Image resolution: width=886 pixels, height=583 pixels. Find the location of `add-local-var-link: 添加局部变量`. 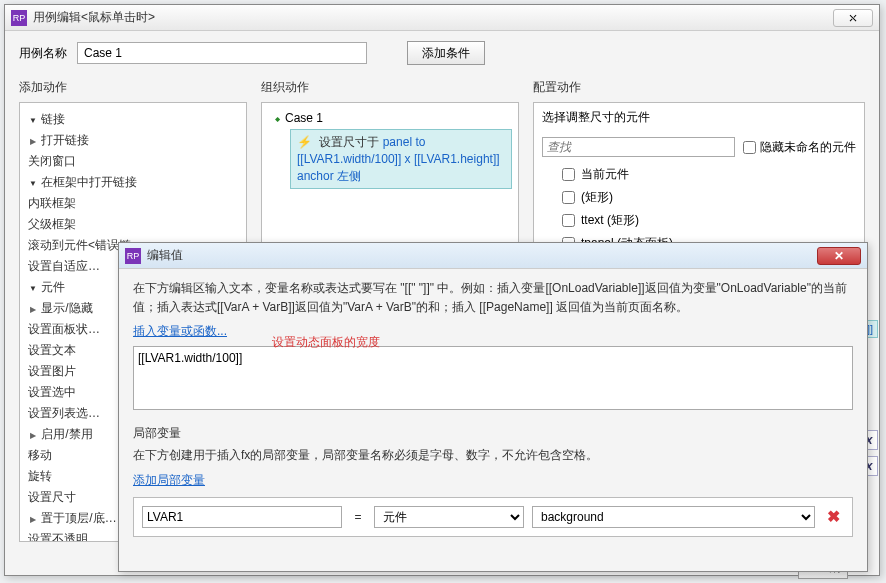

add-local-var-link: 添加局部变量 is located at coordinates (169, 480).